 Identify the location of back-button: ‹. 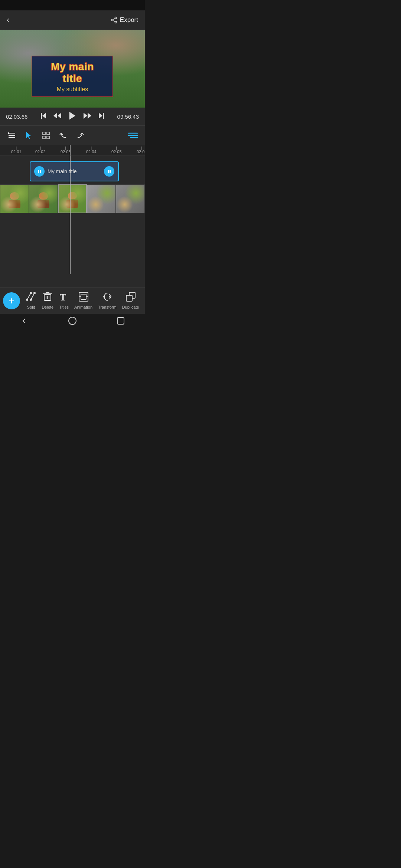
(8, 20).